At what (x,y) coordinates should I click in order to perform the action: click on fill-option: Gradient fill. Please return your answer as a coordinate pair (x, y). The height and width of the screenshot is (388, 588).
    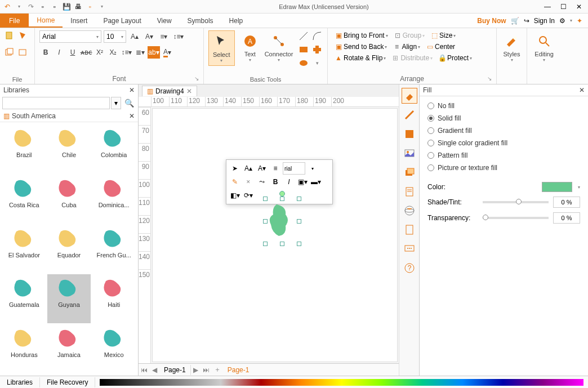
    Looking at the image, I should click on (504, 131).